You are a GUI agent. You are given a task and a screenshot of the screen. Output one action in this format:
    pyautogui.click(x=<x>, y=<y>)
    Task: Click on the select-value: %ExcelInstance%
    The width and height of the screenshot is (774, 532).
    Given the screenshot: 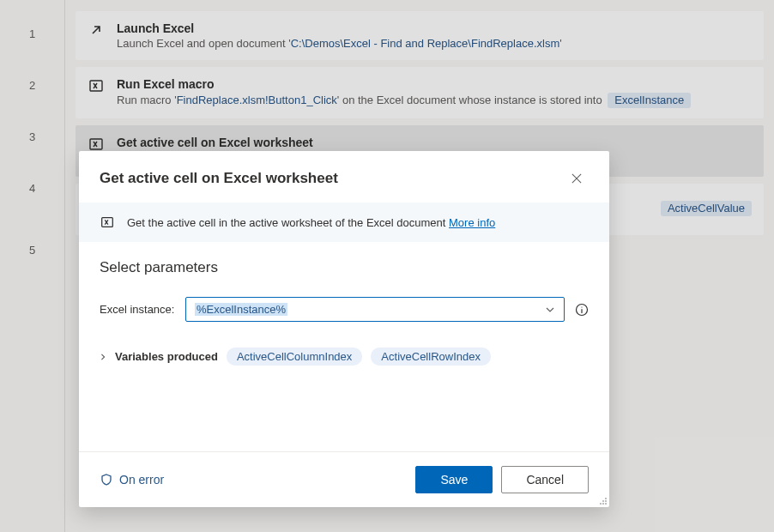 What is the action you would take?
    pyautogui.click(x=241, y=309)
    